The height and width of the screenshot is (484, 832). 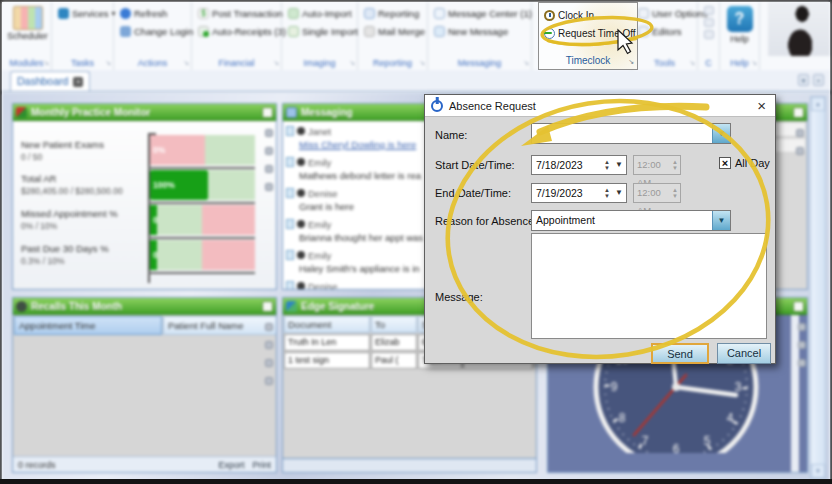 I want to click on cancel-button: Cancel, so click(x=744, y=354).